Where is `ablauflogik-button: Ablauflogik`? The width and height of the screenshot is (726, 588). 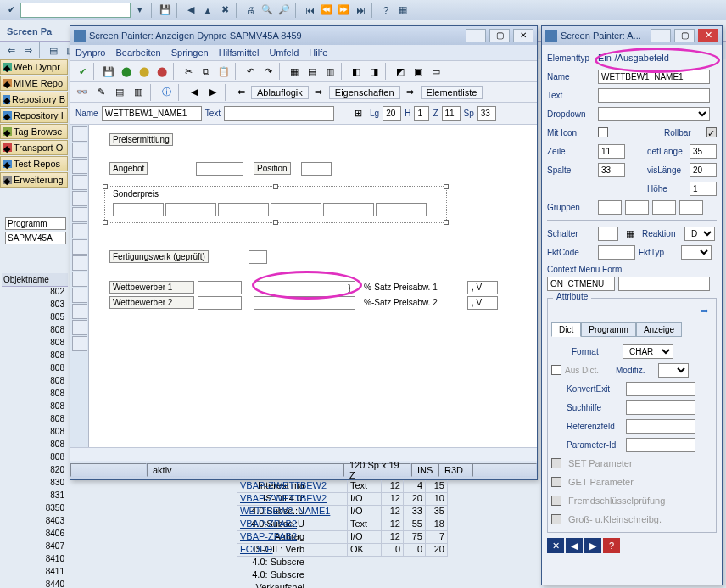 ablauflogik-button: Ablauflogik is located at coordinates (280, 92).